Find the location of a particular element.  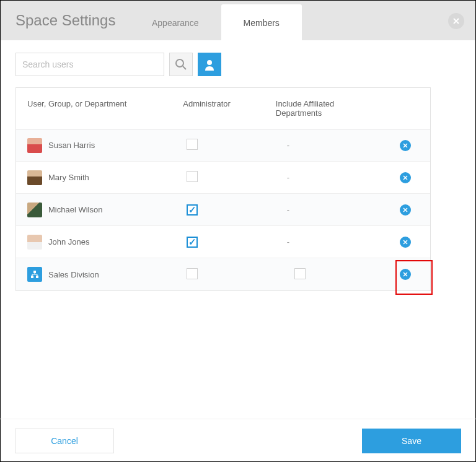

member-name: Mary Smith is located at coordinates (69, 177).